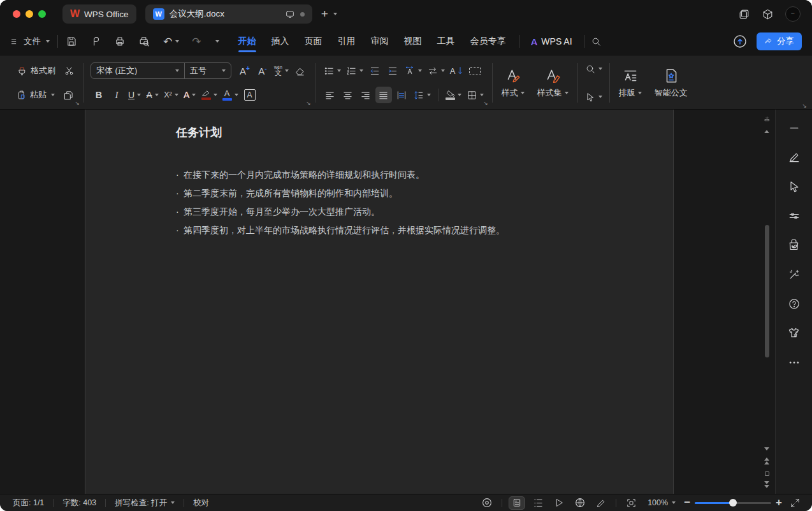 The image size is (812, 511). I want to click on two-way-swap-button, so click(436, 71).